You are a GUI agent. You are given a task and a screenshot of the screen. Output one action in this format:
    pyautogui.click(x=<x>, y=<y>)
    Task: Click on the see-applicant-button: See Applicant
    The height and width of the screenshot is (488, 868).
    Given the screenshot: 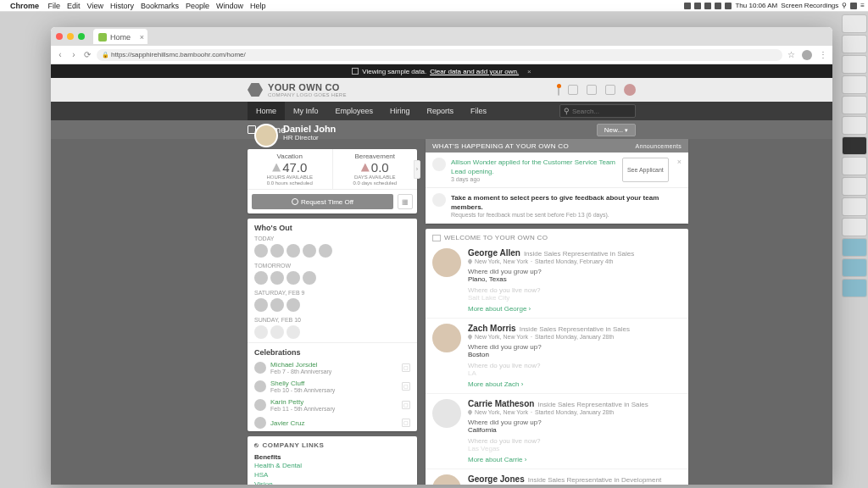 What is the action you would take?
    pyautogui.click(x=646, y=169)
    